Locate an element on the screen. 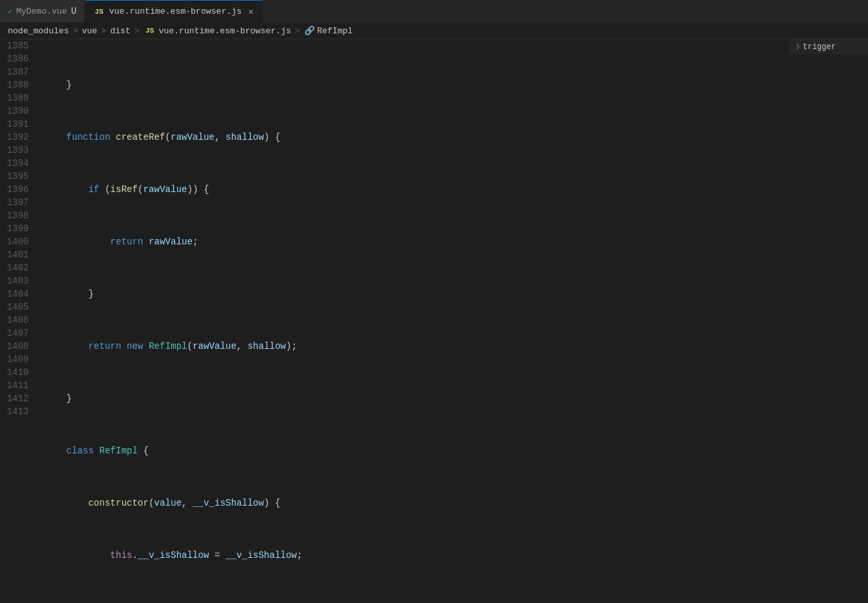 The height and width of the screenshot is (603, 868). line-num-1397: 1397 is located at coordinates (17, 203).